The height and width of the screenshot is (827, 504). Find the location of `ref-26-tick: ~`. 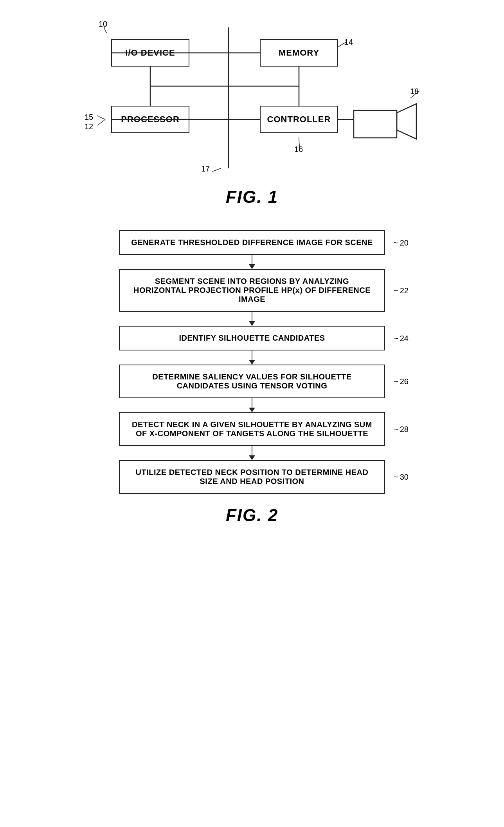

ref-26-tick: ~ is located at coordinates (396, 381).